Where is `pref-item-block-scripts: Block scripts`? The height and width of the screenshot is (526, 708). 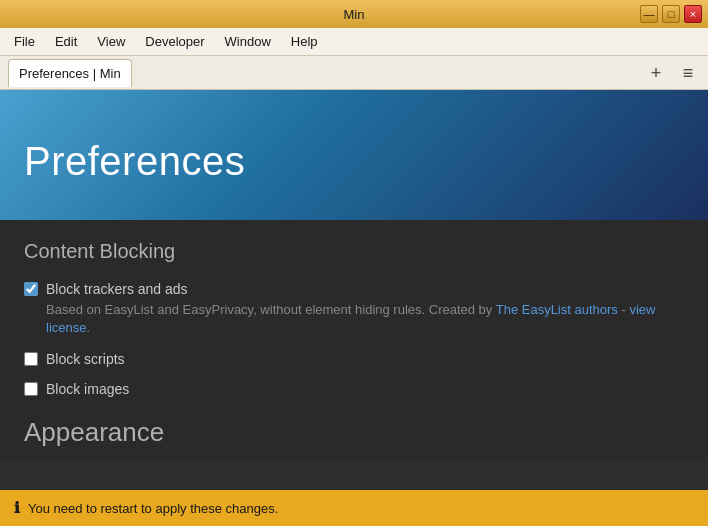 pref-item-block-scripts: Block scripts is located at coordinates (354, 359).